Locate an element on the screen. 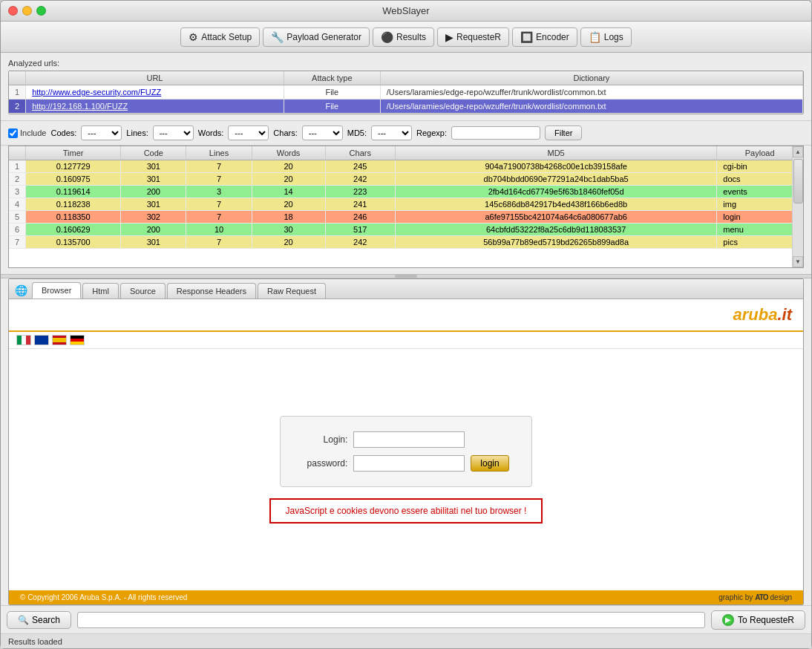 The image size is (812, 649). flag-italy is located at coordinates (24, 340).